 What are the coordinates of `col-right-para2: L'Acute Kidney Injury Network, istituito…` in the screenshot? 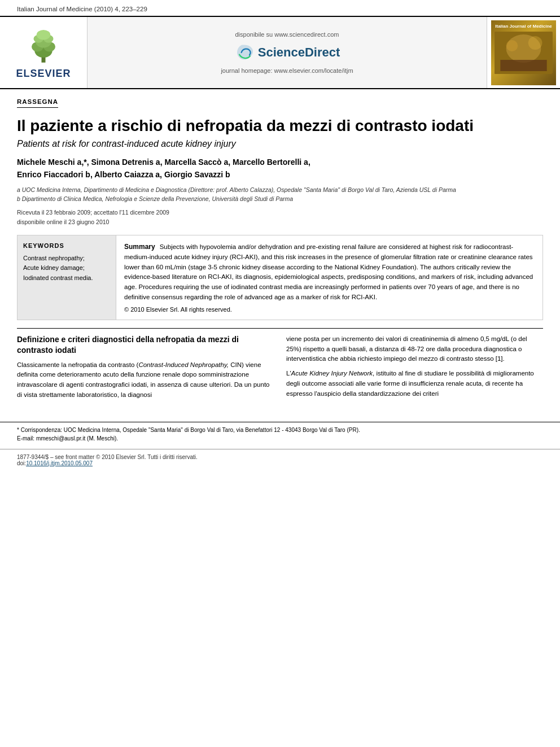 It's located at (414, 384).